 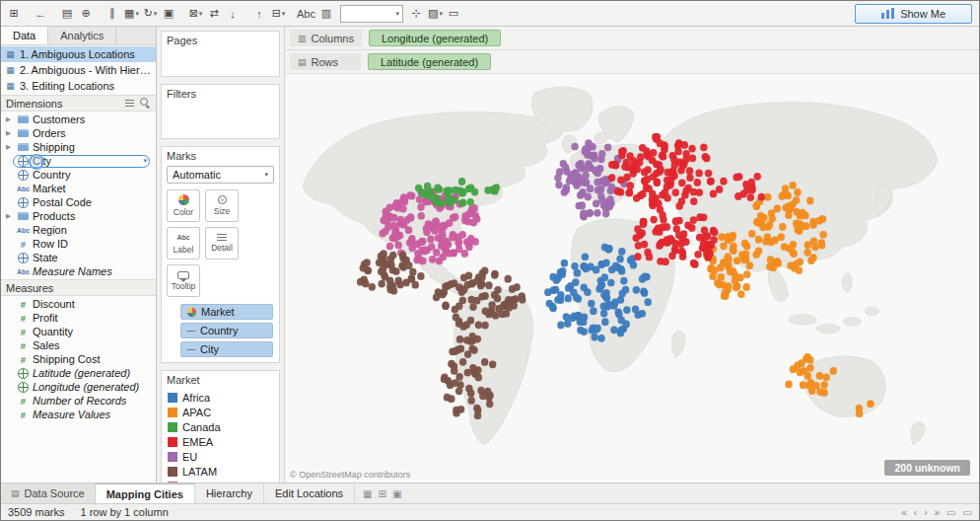 What do you see at coordinates (183, 280) in the screenshot?
I see `mark-property-button: Tooltip` at bounding box center [183, 280].